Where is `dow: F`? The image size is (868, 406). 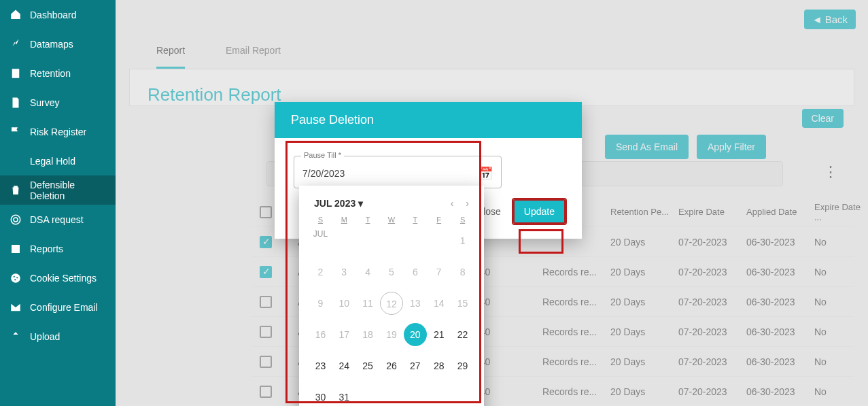
dow: F is located at coordinates (439, 220).